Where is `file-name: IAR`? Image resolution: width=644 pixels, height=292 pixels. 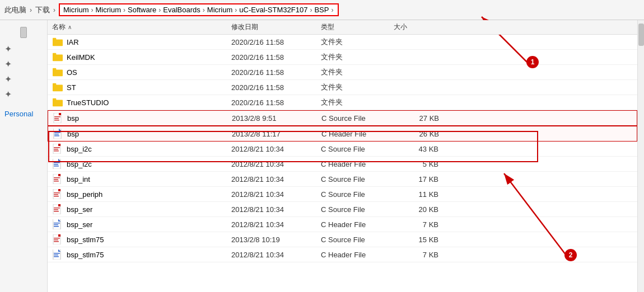 file-name: IAR is located at coordinates (73, 43).